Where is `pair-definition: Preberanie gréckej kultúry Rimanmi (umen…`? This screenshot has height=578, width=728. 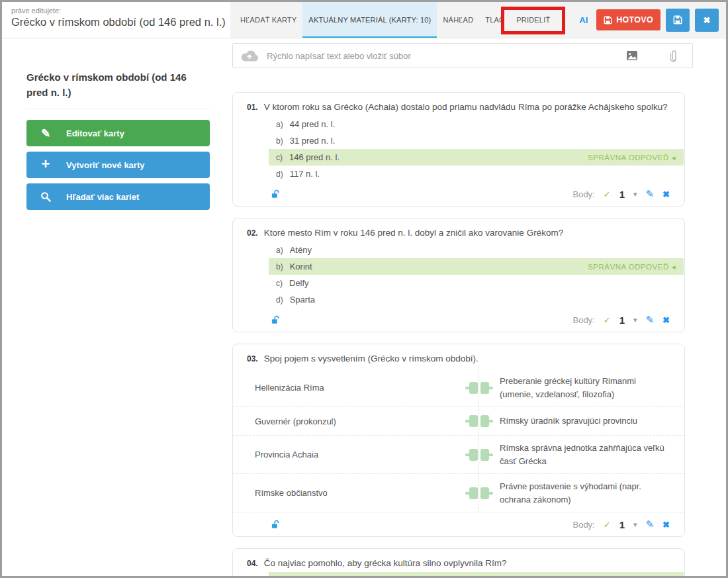 pair-definition: Preberanie gréckej kultúry Rimanmi (umen… is located at coordinates (588, 388).